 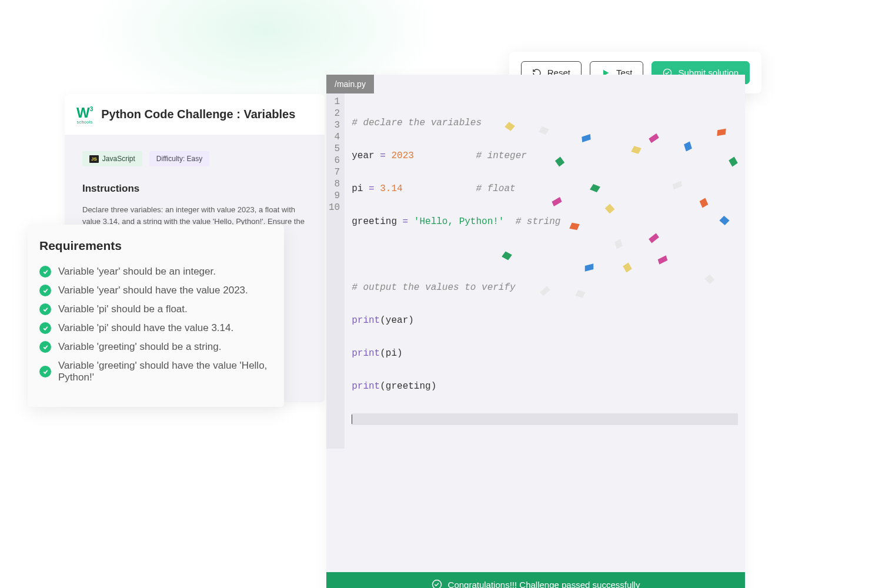 I want to click on requirement-item: Variable 'pi' should be a float., so click(x=156, y=309).